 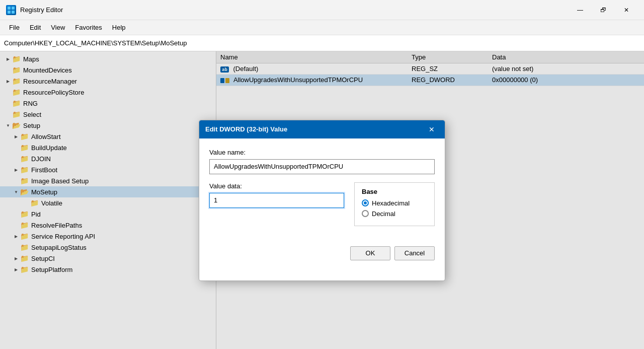 I want to click on app-icon, so click(x=11, y=10).